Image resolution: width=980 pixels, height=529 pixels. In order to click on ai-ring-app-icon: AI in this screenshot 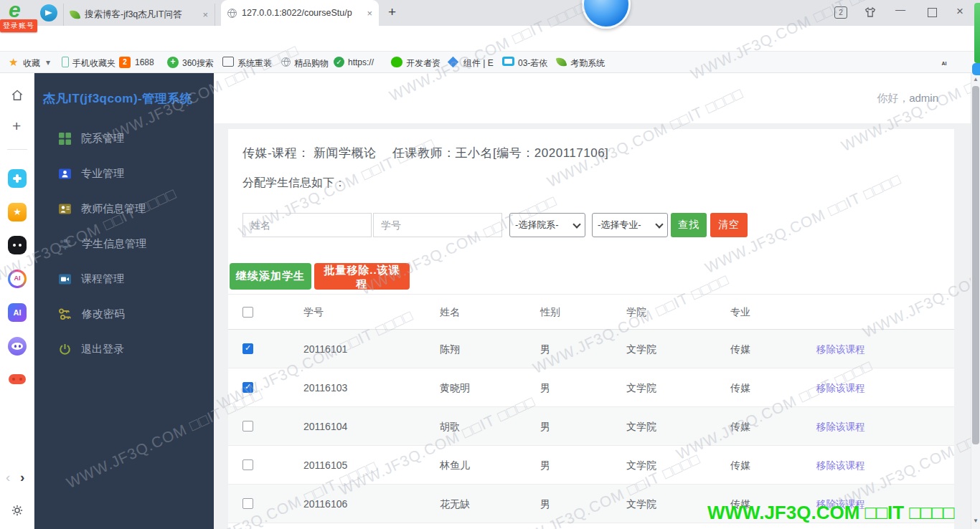, I will do `click(17, 279)`.